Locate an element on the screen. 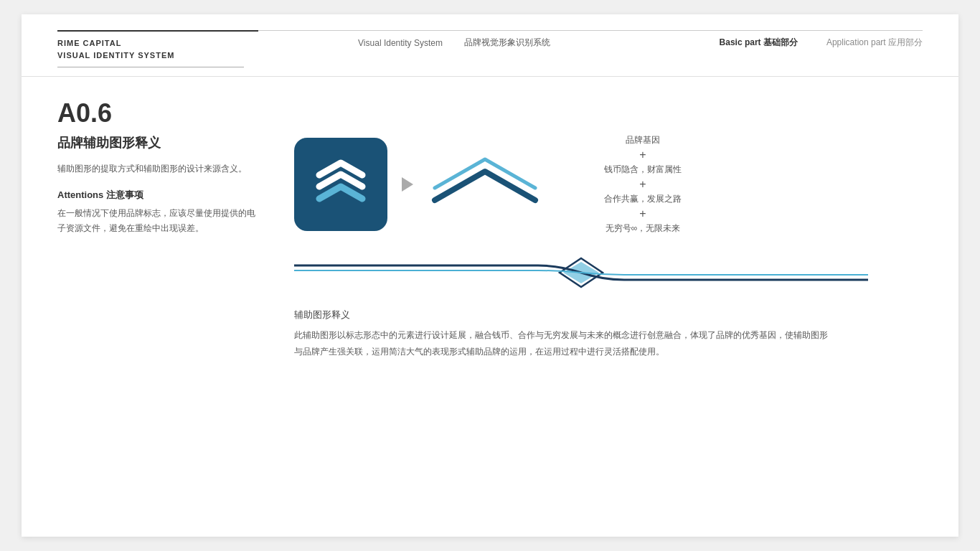 This screenshot has width=980, height=551. info-plus-3: + is located at coordinates (643, 214).